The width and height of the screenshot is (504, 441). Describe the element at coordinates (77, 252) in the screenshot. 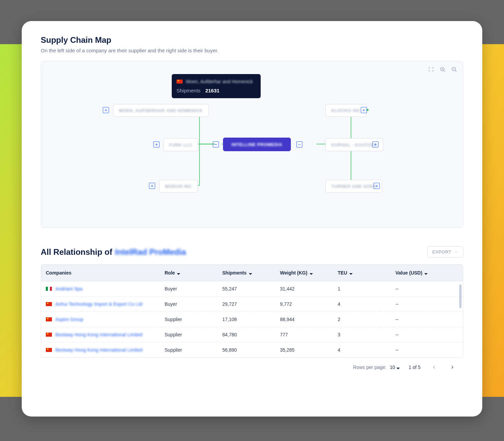

I see `relationship-title-prefix: All Relationship of` at that location.